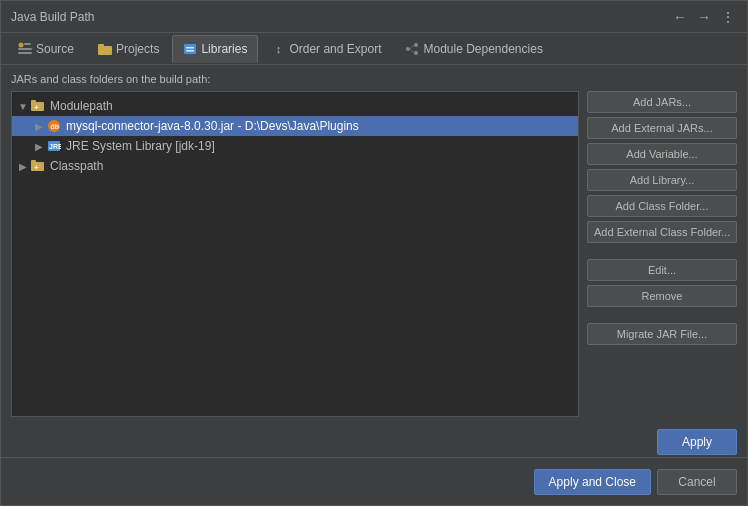  I want to click on jre-icon: JRE, so click(54, 146).